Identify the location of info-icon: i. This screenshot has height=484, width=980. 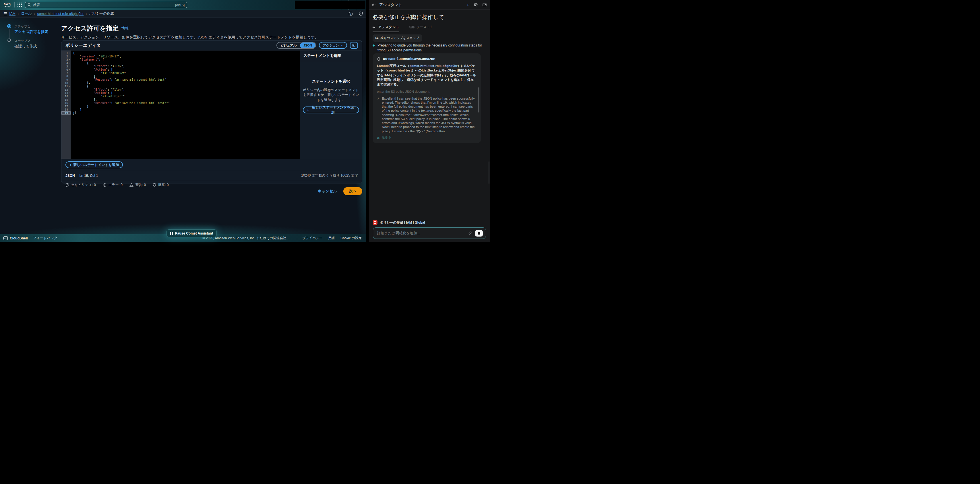
(351, 14).